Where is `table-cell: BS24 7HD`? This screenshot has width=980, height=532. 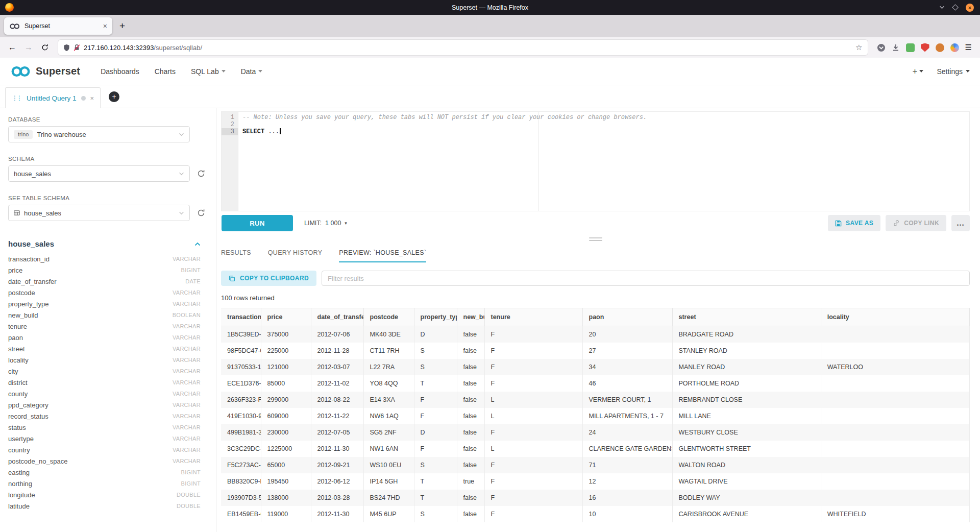
table-cell: BS24 7HD is located at coordinates (389, 498).